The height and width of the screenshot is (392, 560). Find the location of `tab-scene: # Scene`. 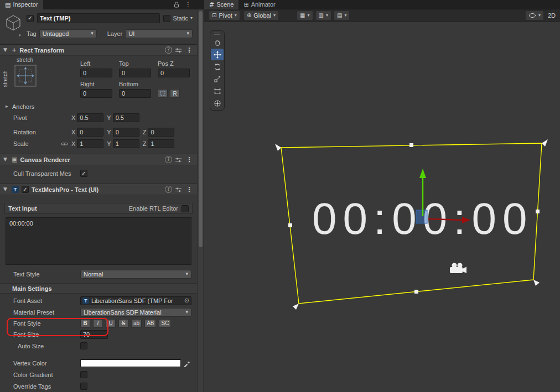

tab-scene: # Scene is located at coordinates (221, 4).